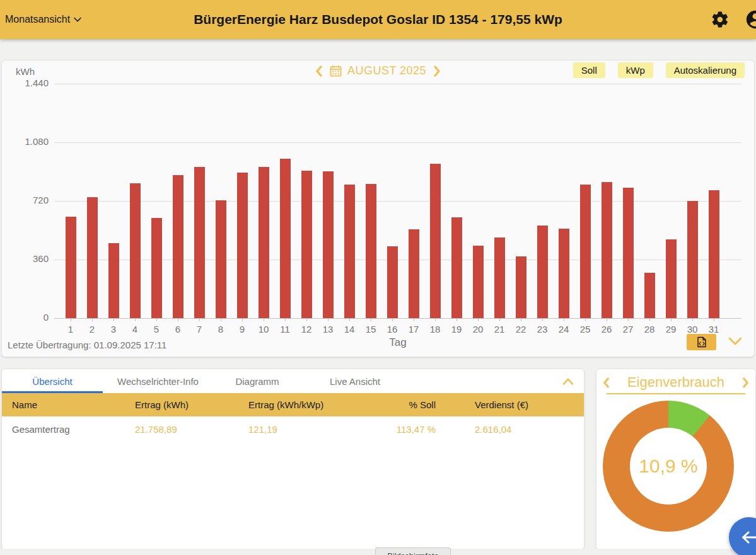 The image size is (756, 555). I want to click on next-widget-icon, so click(745, 383).